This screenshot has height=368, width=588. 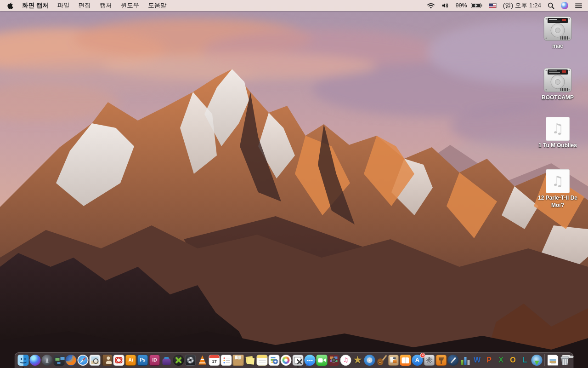 I want to click on dock-item-facetime-icon, so click(x=322, y=360).